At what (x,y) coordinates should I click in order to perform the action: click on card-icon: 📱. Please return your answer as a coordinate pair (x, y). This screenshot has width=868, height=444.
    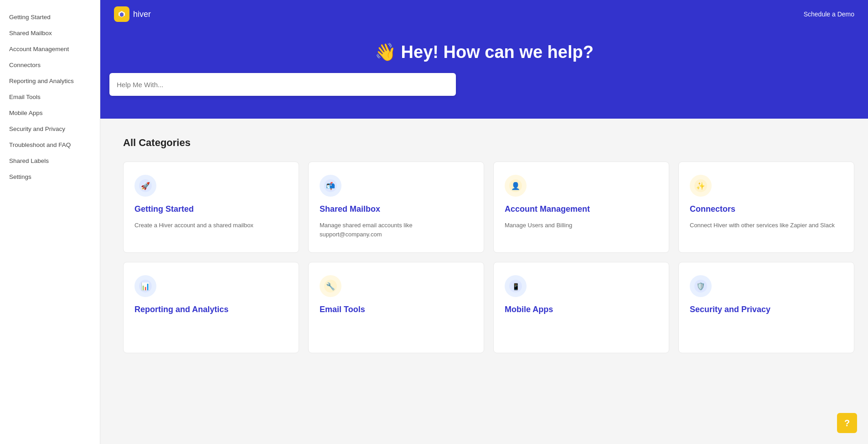
    Looking at the image, I should click on (516, 286).